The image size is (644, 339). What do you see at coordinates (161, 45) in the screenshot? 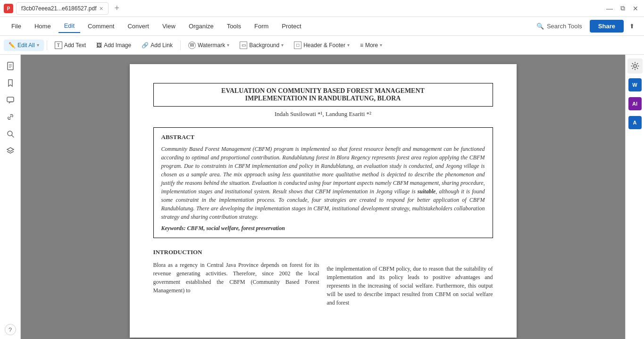
I see `add-link-label: Add Link` at bounding box center [161, 45].